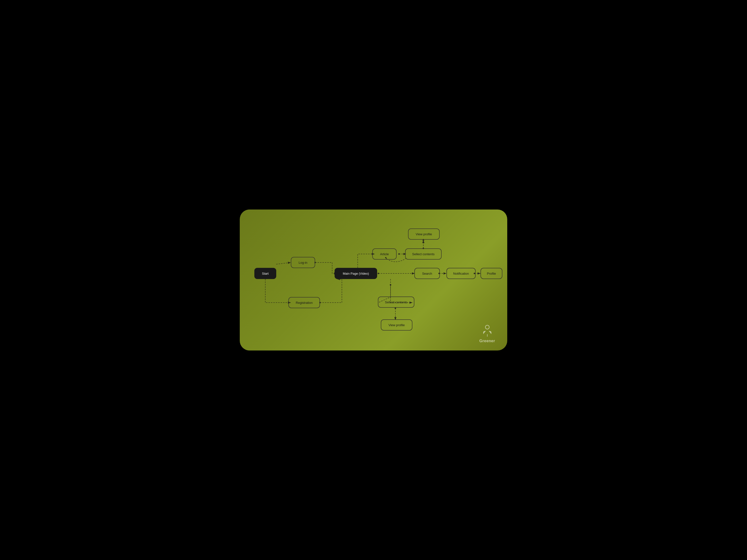  What do you see at coordinates (303, 263) in the screenshot?
I see `node-login: Log-in` at bounding box center [303, 263].